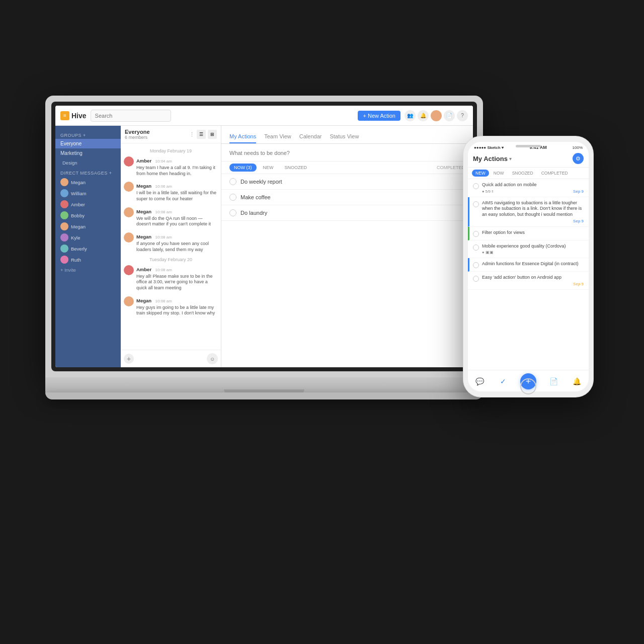  I want to click on file-icon: 📄, so click(449, 116).